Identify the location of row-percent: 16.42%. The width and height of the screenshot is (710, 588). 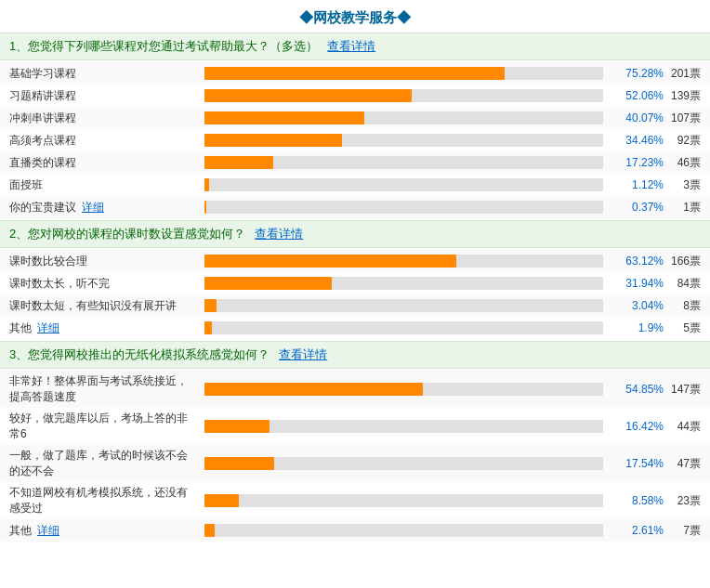
(638, 426).